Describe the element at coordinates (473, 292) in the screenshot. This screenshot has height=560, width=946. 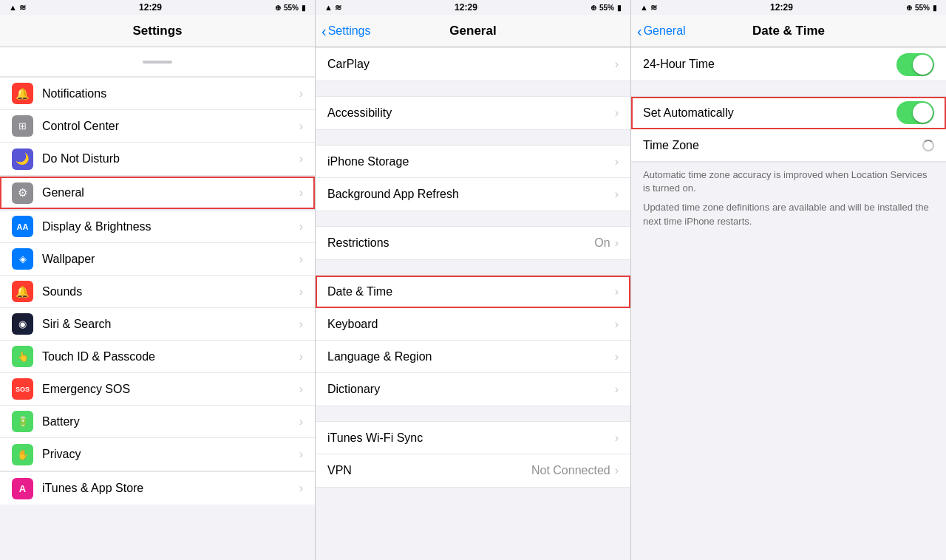
I see `general-item-datetime: Date & Time ›` at that location.